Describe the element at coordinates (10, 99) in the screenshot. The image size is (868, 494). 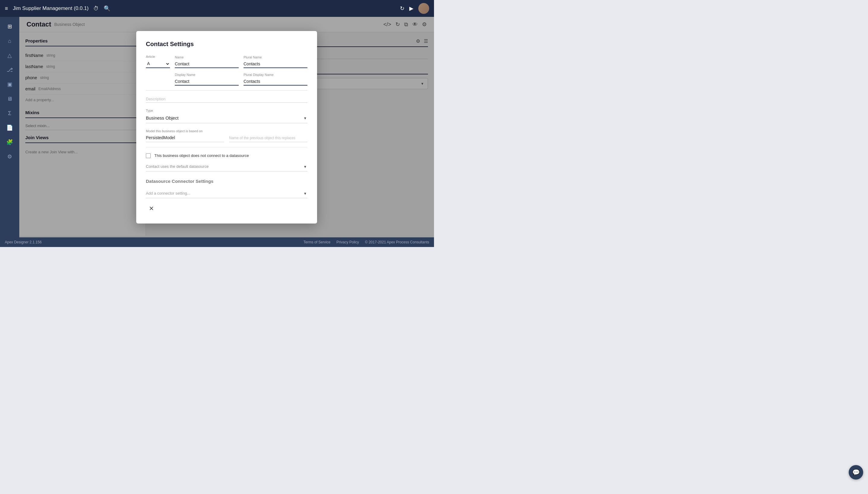
I see `sidebar-item-laptop: 🖥` at that location.